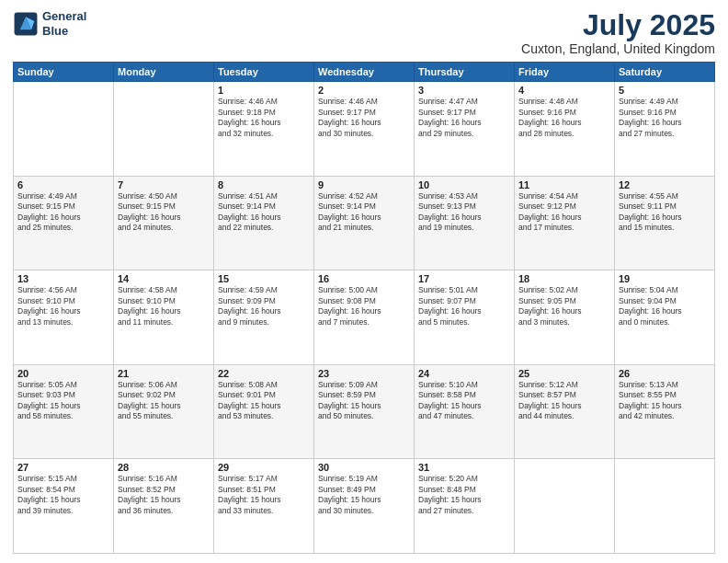 The image size is (728, 563). Describe the element at coordinates (264, 467) in the screenshot. I see `day-number: 29` at that location.